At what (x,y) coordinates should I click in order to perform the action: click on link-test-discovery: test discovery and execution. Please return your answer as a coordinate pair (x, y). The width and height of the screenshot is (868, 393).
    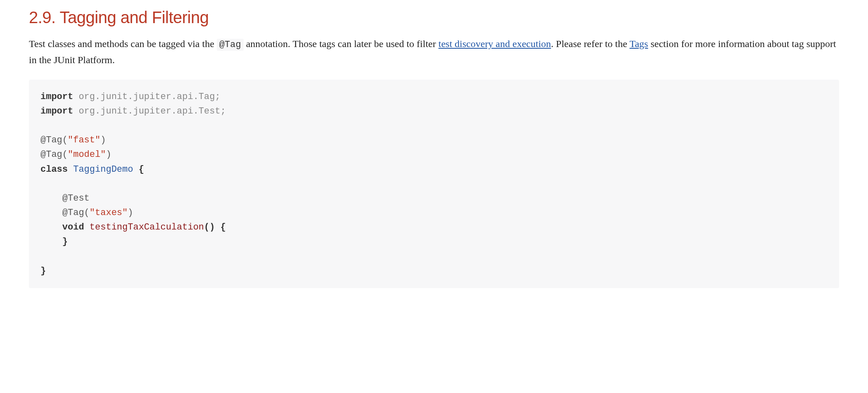
    Looking at the image, I should click on (495, 44).